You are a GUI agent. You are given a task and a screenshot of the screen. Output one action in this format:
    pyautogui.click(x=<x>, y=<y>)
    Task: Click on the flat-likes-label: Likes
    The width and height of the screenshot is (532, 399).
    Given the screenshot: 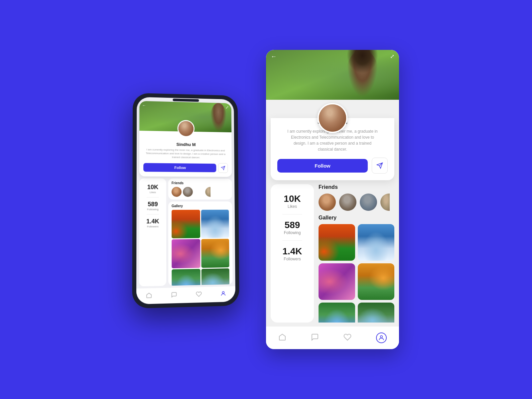 What is the action you would take?
    pyautogui.click(x=292, y=206)
    